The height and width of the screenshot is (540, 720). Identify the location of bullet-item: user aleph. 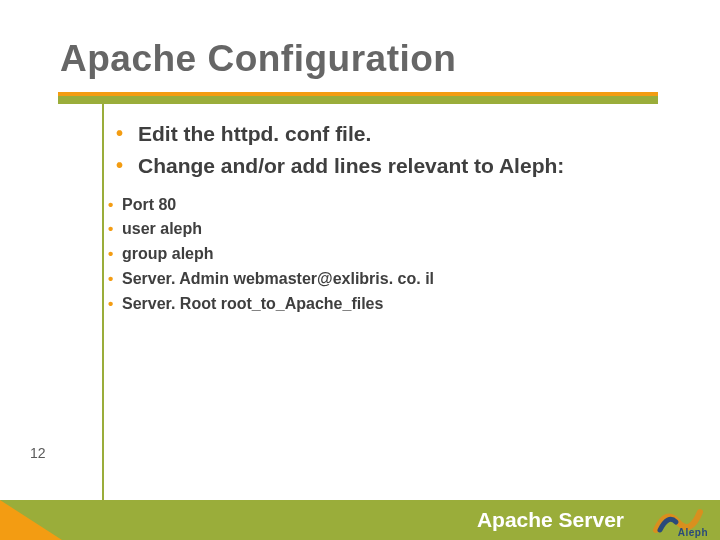
(395, 230).